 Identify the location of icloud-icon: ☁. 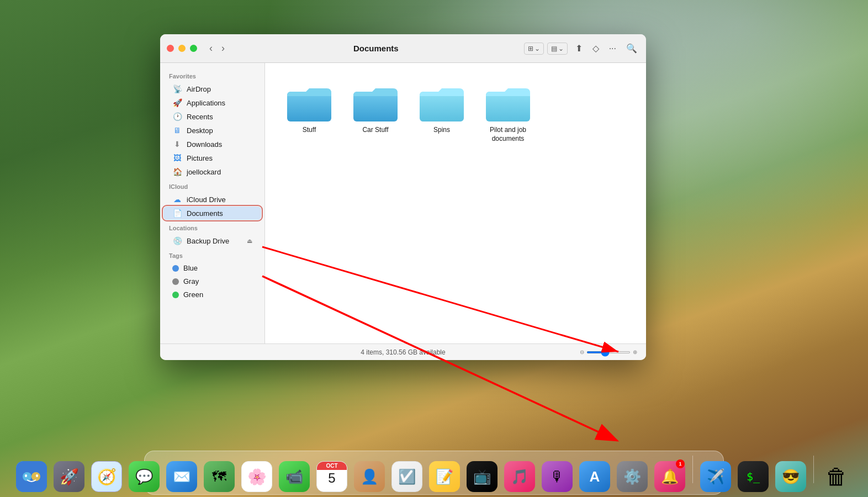
(177, 199).